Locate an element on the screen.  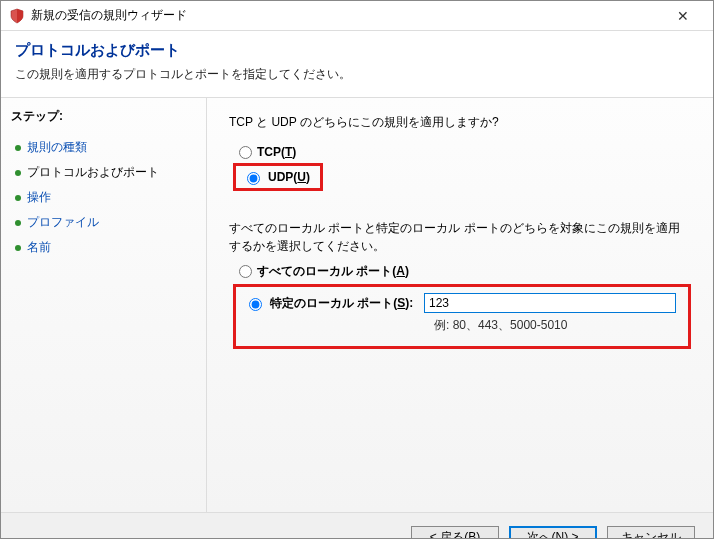
back-button: < 戻る(B) is located at coordinates (455, 533).